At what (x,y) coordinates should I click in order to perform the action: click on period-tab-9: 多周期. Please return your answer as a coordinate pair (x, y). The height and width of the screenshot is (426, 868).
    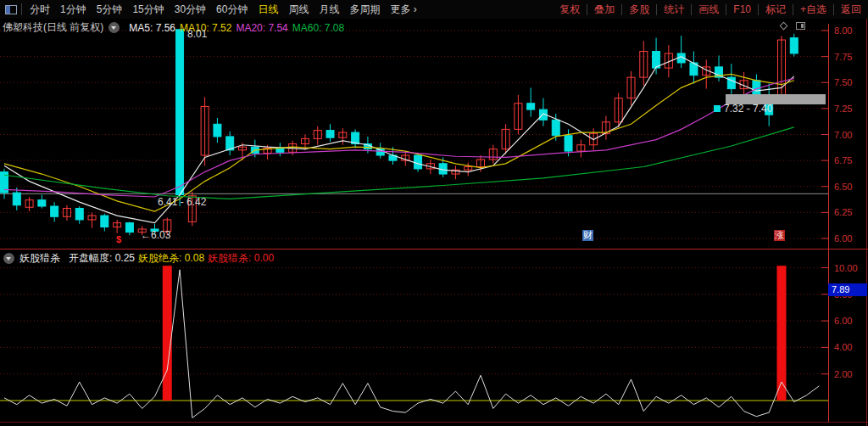
    Looking at the image, I should click on (364, 10).